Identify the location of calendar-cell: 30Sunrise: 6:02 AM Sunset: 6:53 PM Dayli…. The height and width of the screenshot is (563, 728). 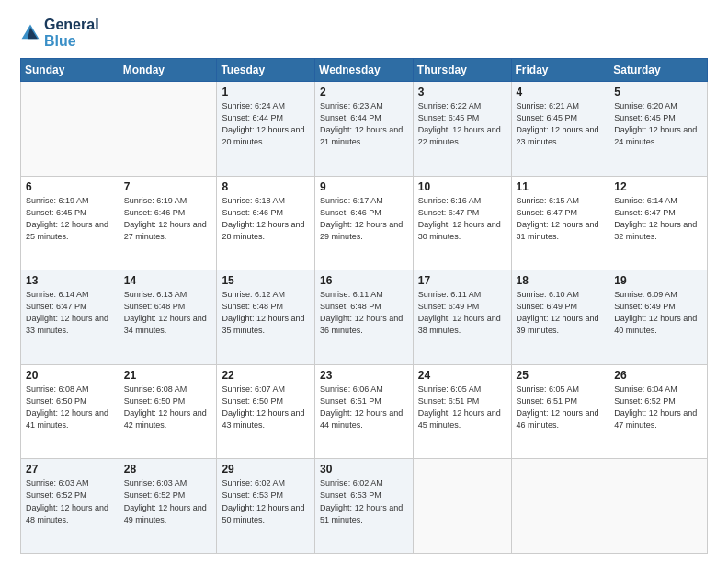
(364, 506).